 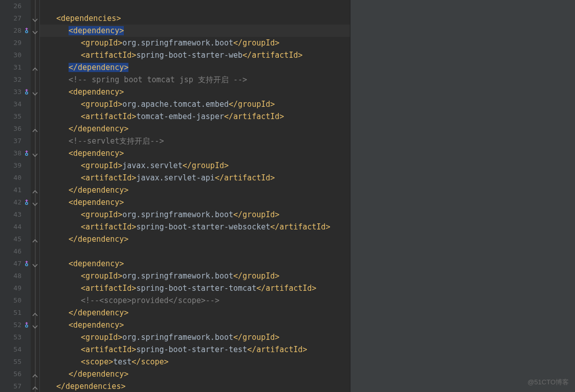 What do you see at coordinates (196, 288) in the screenshot?
I see `xml-text: spring-boot-starter-tomcat` at bounding box center [196, 288].